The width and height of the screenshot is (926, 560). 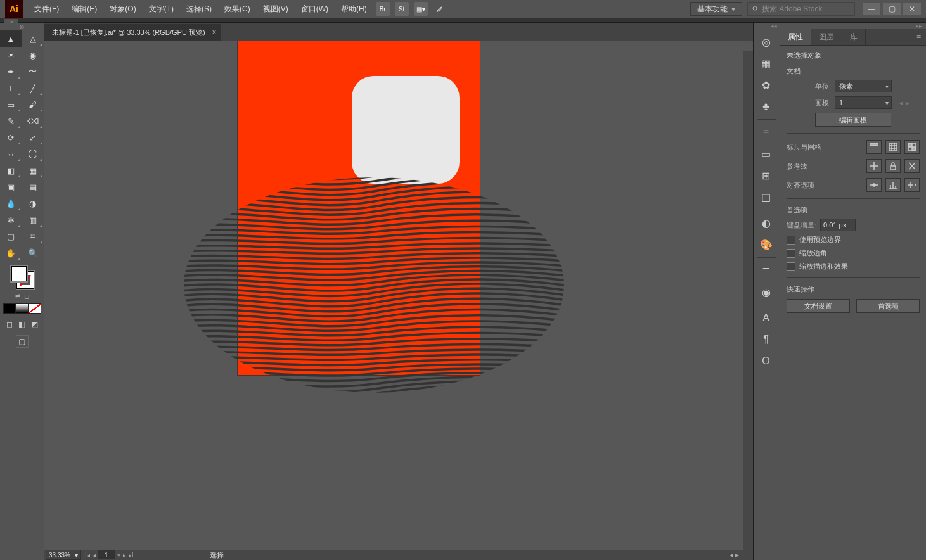 What do you see at coordinates (734, 555) in the screenshot?
I see `horizontal-scrollbar: ◂ ▸` at bounding box center [734, 555].